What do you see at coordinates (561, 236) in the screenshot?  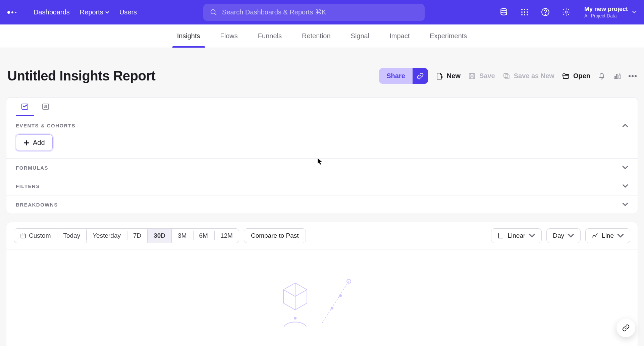 I see `chart-controls: Linear Day Line` at bounding box center [561, 236].